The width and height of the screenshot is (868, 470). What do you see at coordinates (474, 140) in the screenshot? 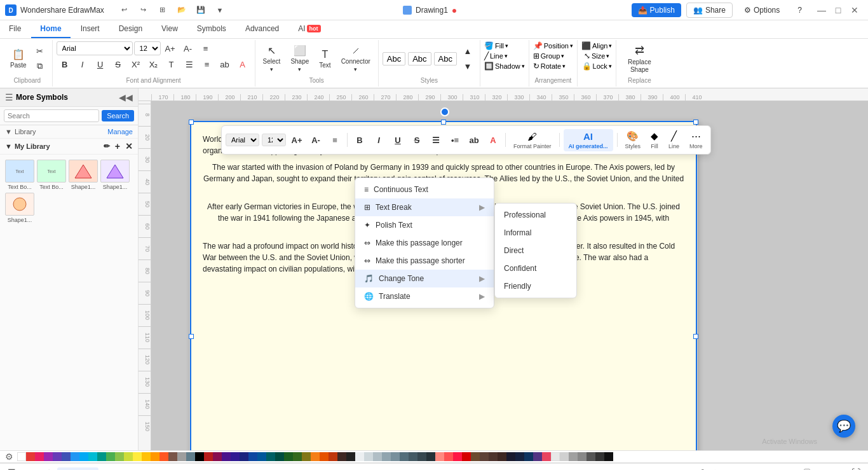
I see `ft-clear: ab` at bounding box center [474, 140].